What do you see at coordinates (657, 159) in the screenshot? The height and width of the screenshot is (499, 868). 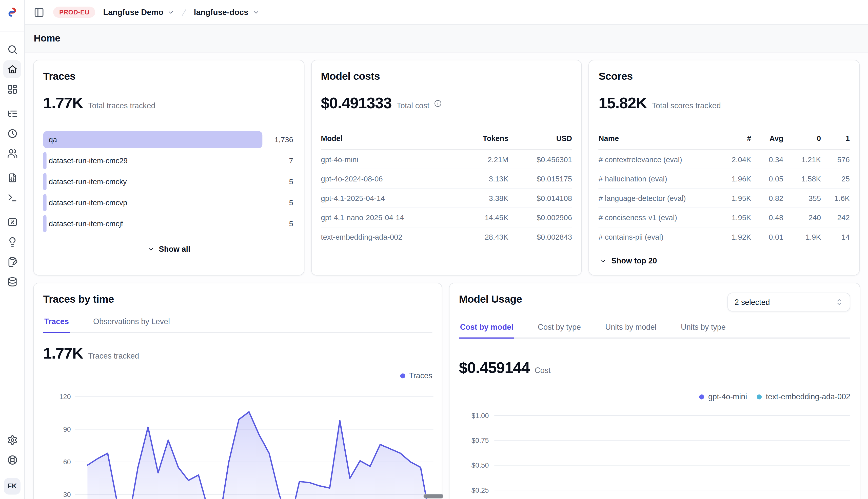 I see `row-label: # contextrelevance (eval)` at bounding box center [657, 159].